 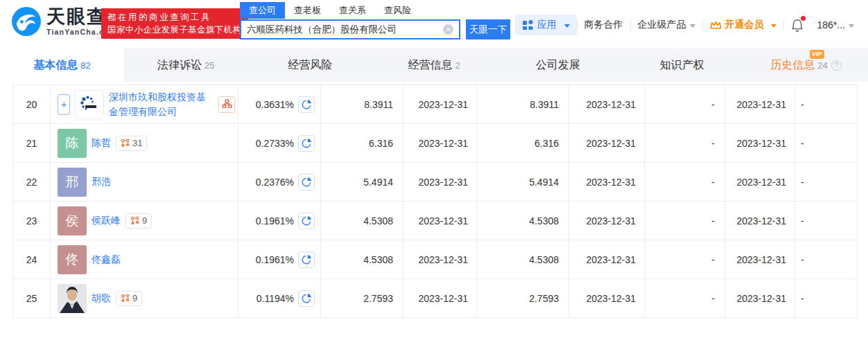 What do you see at coordinates (106, 259) in the screenshot?
I see `shareholder-name-link: 佟鑫磊` at bounding box center [106, 259].